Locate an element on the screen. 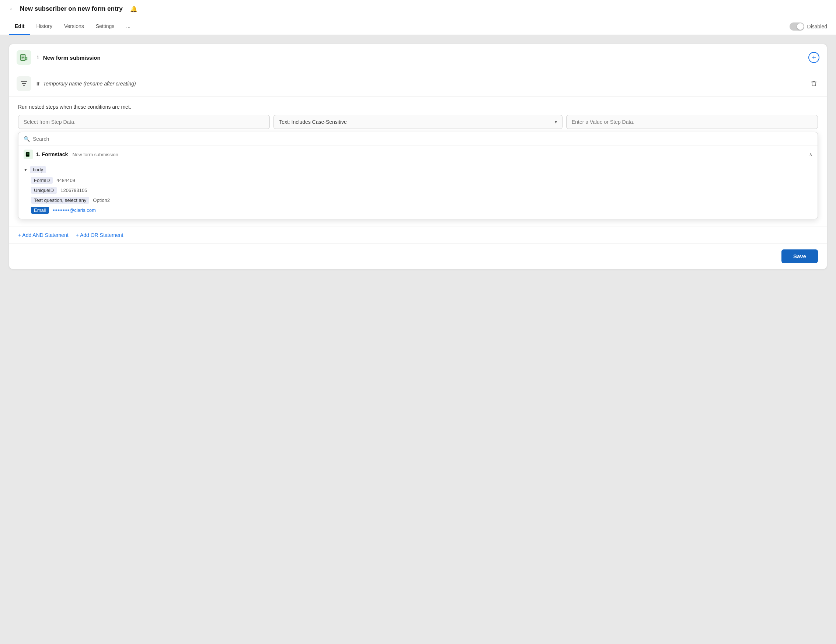 This screenshot has height=644, width=836. data-row-uniqueid: UniqueID 1206793105 is located at coordinates (422, 190).